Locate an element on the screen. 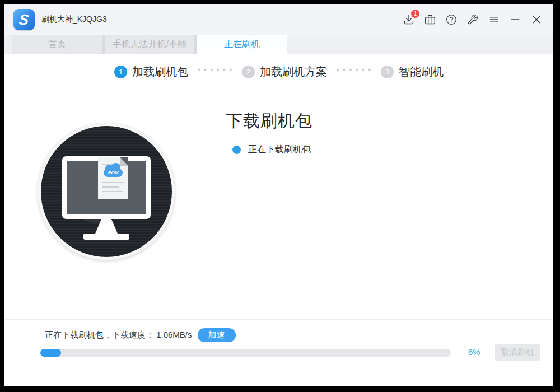  step-label: 加载刷机方案 is located at coordinates (293, 72).